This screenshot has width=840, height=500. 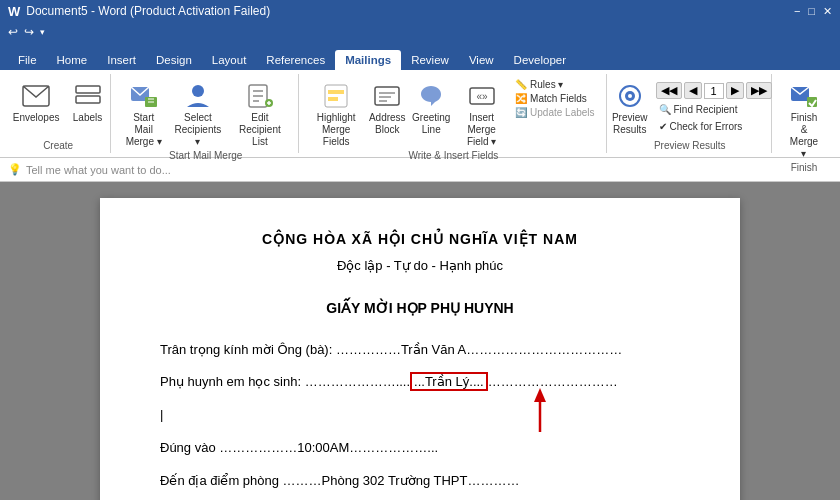 I want to click on page-header: CỘNG HÒA XÃ HỘI CHỦ NGHĨA VIỆT NAM, so click(x=420, y=239).